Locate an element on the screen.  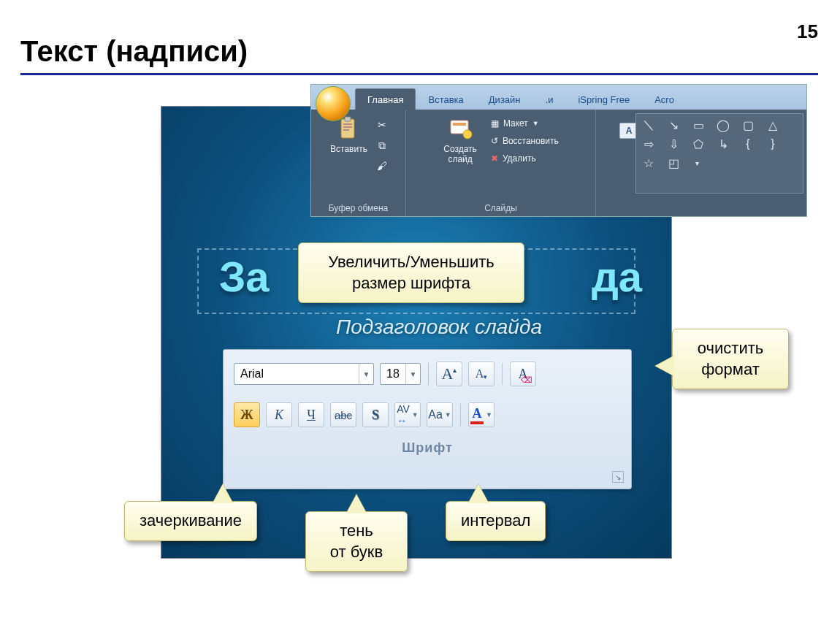
tab-home: Главная is located at coordinates (386, 99).